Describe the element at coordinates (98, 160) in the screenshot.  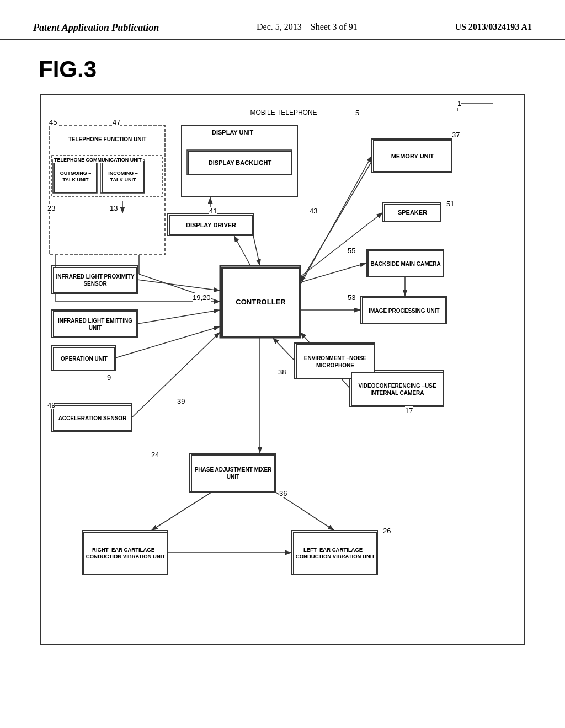
I see `telephone-comm-label: TELEPHONE COMMUNICATION UNIT` at that location.